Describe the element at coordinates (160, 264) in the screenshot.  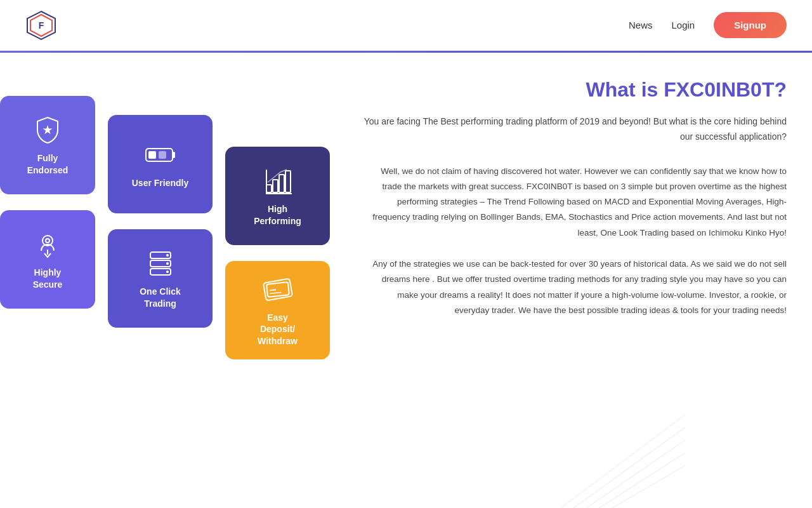
I see `database-icon` at that location.